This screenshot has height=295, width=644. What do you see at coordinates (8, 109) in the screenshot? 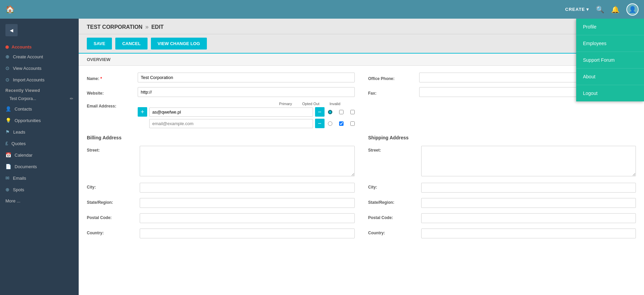
I see `contacts-icon: 👤` at bounding box center [8, 109].